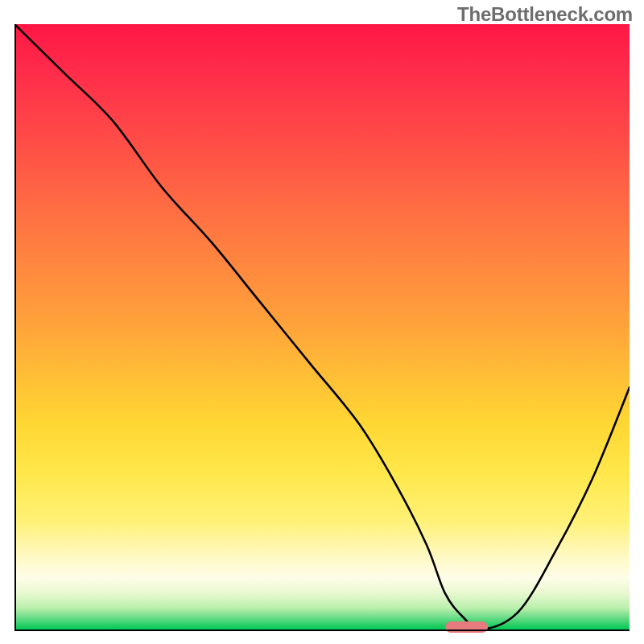  Describe the element at coordinates (15, 327) in the screenshot. I see `y-axis` at that location.